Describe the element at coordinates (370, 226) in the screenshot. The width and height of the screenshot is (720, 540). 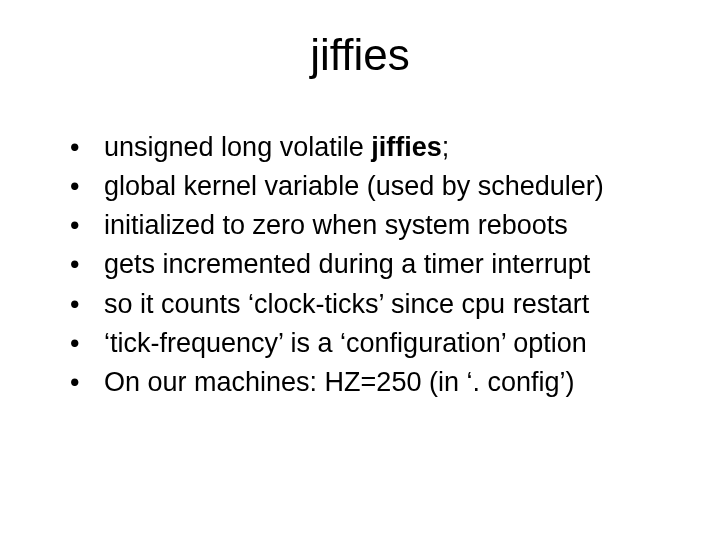
I see `list-item: initialized to zero when system reboots` at that location.